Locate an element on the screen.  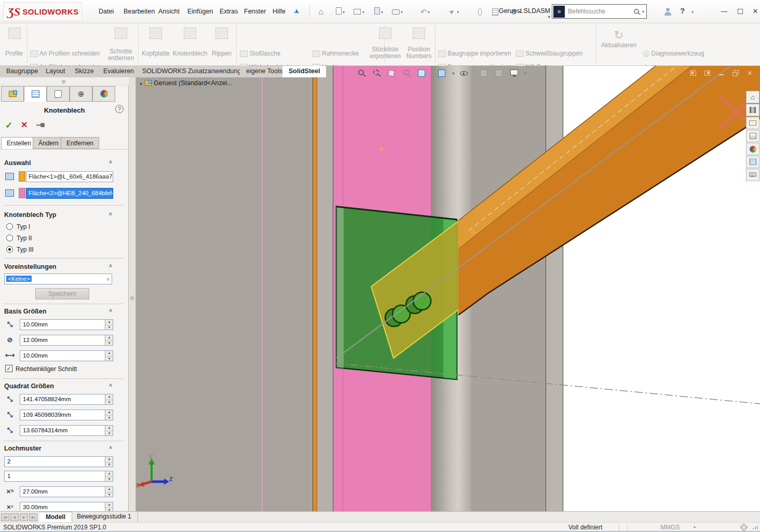
save-preset-button: Speichern is located at coordinates (62, 294).